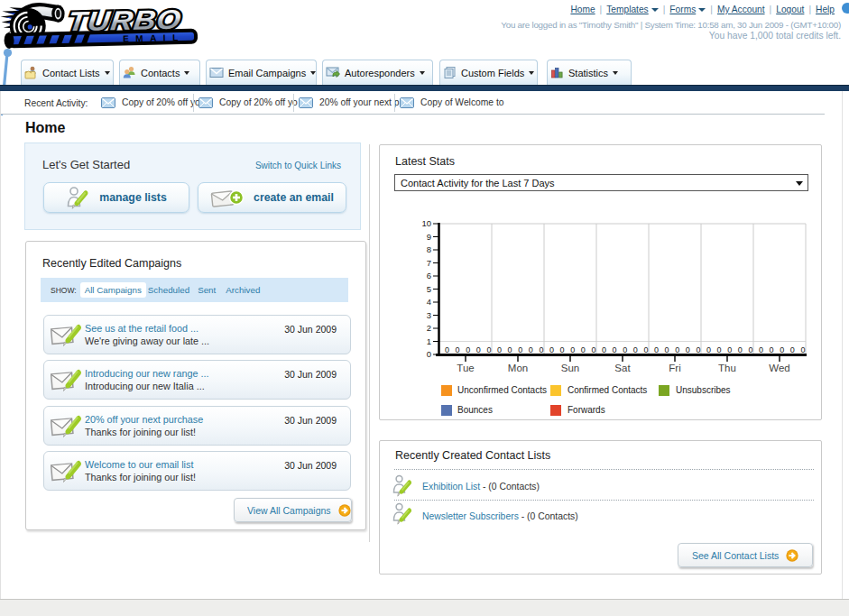 The height and width of the screenshot is (616, 849). Describe the element at coordinates (727, 368) in the screenshot. I see `svg-text: Thu` at that location.